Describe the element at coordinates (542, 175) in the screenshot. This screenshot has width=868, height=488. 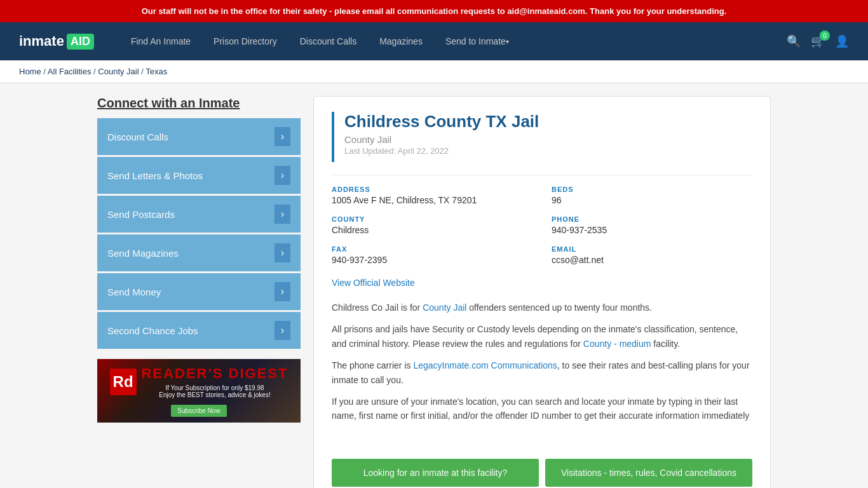
I see `divider` at that location.